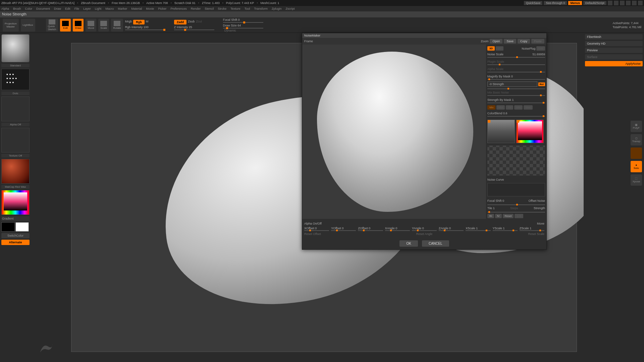 This screenshot has width=644, height=362. What do you see at coordinates (425, 234) in the screenshot?
I see `reset-angle-button: Reset Angle` at bounding box center [425, 234].